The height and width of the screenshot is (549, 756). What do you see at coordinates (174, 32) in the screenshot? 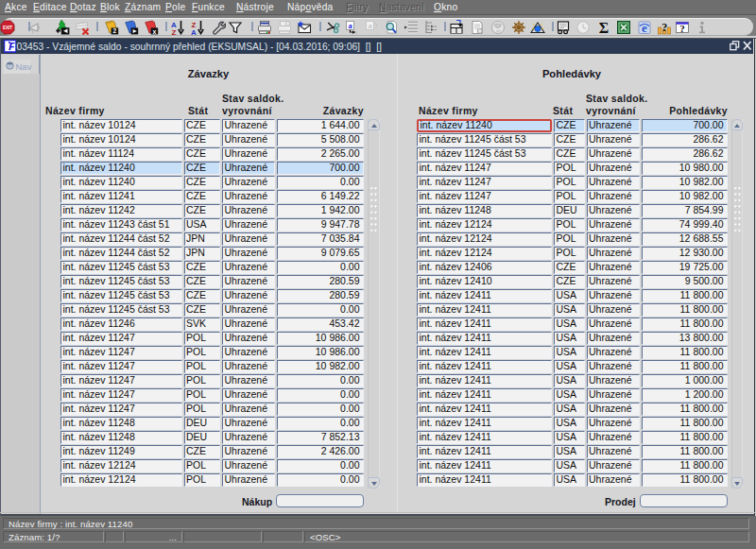
I see `svg-text: Z` at bounding box center [174, 32].